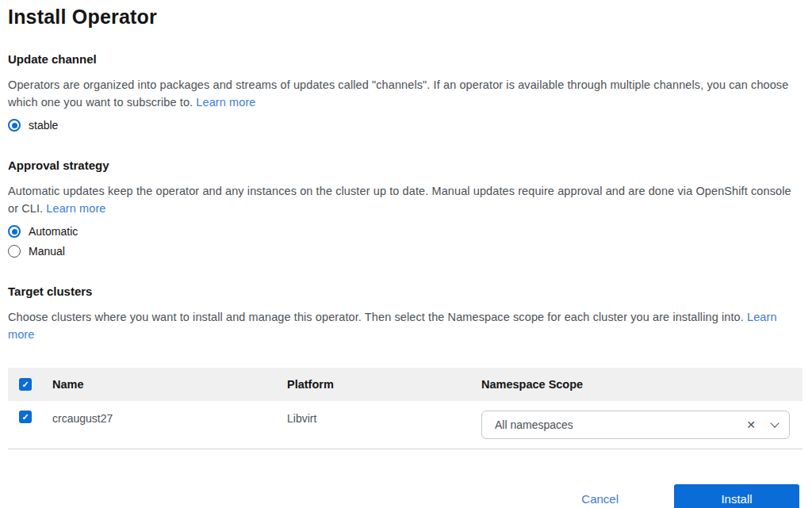  Describe the element at coordinates (751, 425) in the screenshot. I see `clear-selection-icon: ✕` at that location.